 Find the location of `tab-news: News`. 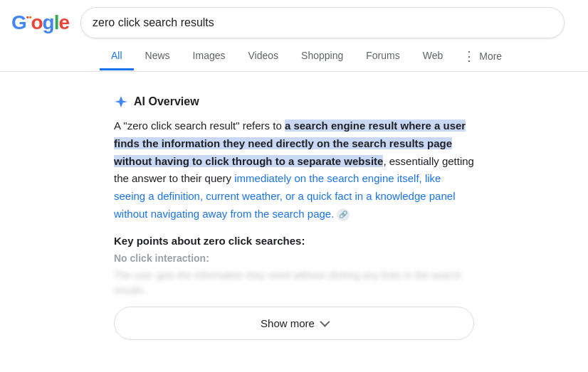

tab-news: News is located at coordinates (158, 57).